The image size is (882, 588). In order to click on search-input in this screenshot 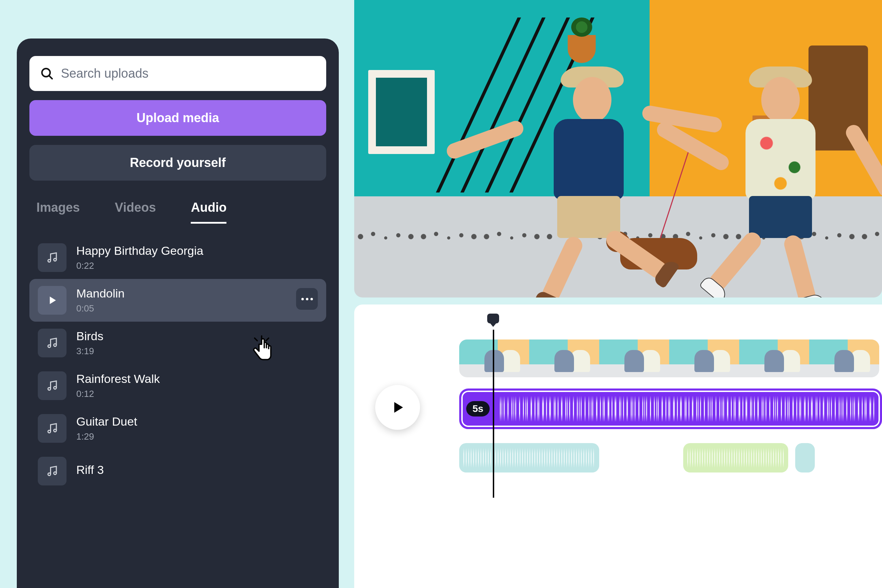, I will do `click(188, 74)`.